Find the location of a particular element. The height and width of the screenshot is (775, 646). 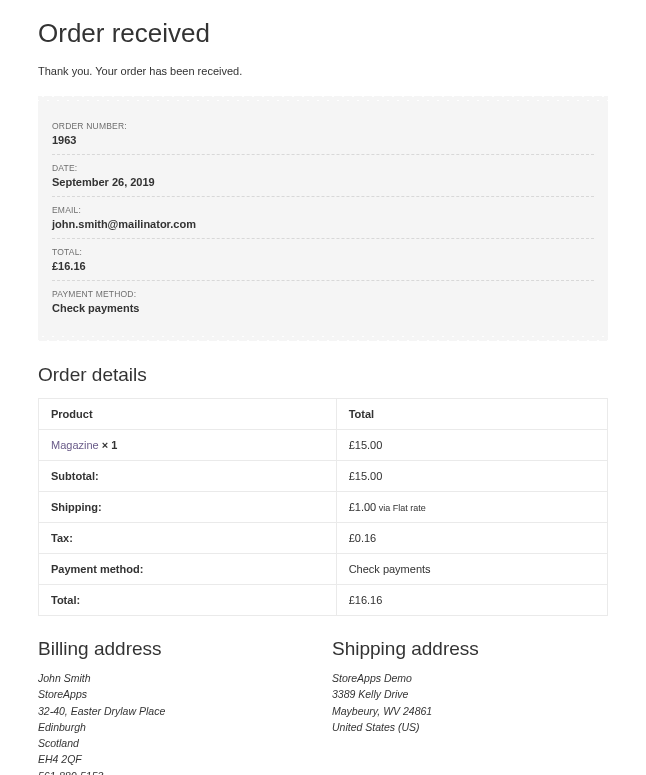

summary-value: 1963 is located at coordinates (323, 140).